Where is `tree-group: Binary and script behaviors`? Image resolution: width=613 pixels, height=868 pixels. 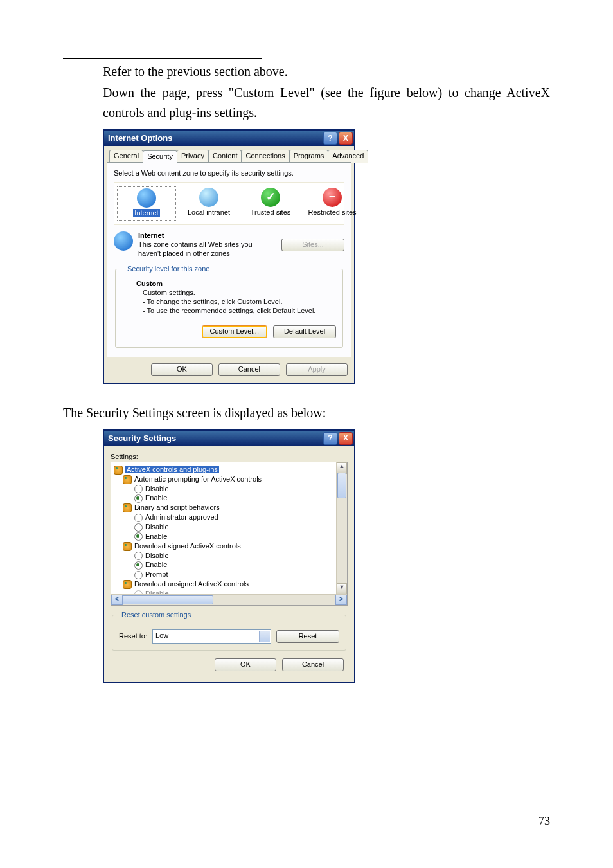 tree-group: Binary and script behaviors is located at coordinates (177, 507).